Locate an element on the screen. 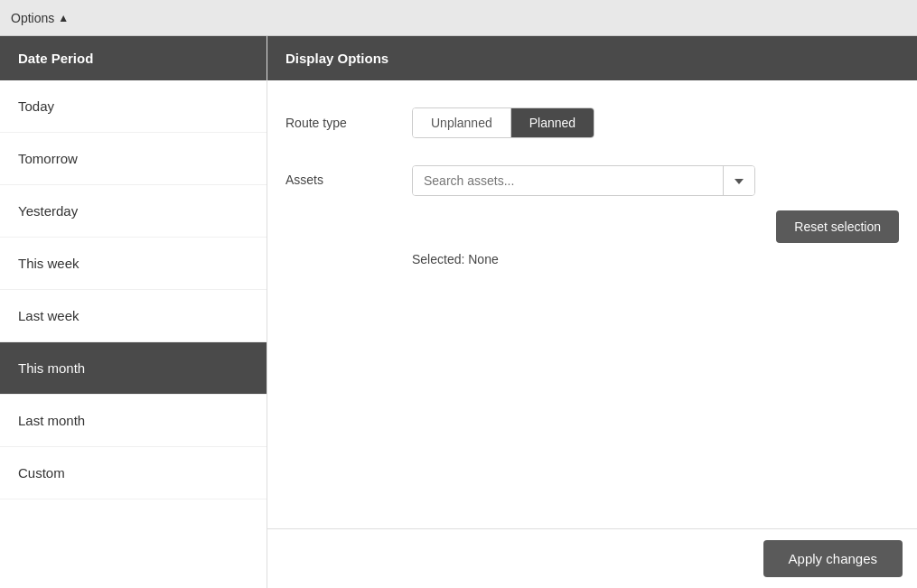  route-type-buttons: Unplanned Planned is located at coordinates (503, 123).